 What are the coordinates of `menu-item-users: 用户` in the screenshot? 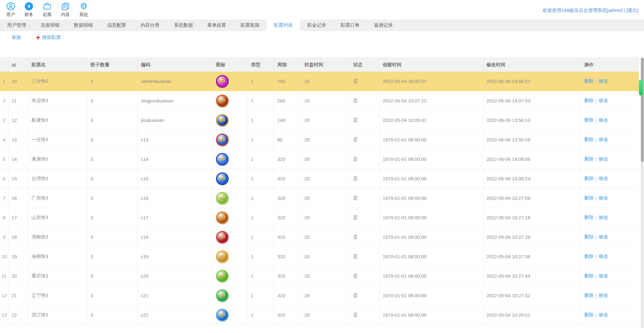 It's located at (11, 10).